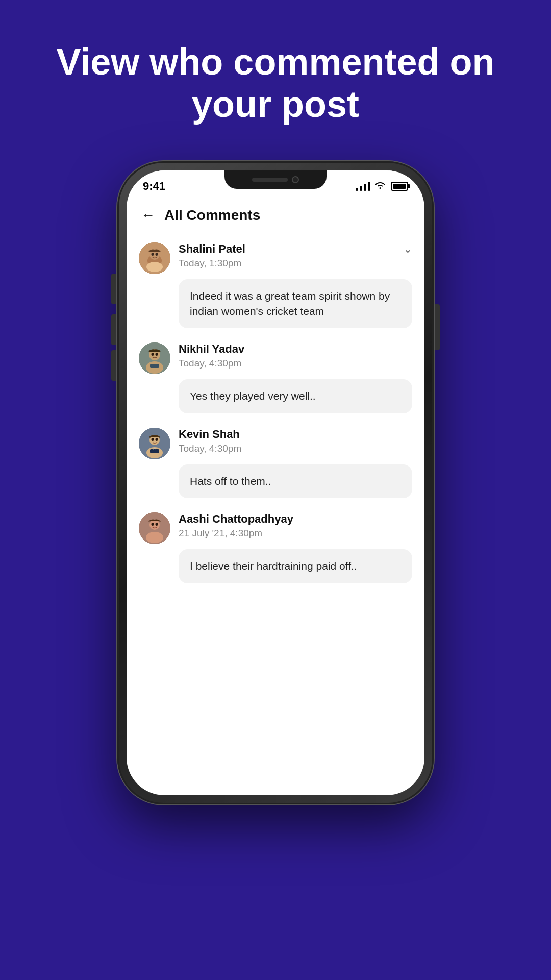 This screenshot has height=980, width=551. Describe the element at coordinates (295, 349) in the screenshot. I see `comment-user-row: Nikhil Yadav` at that location.